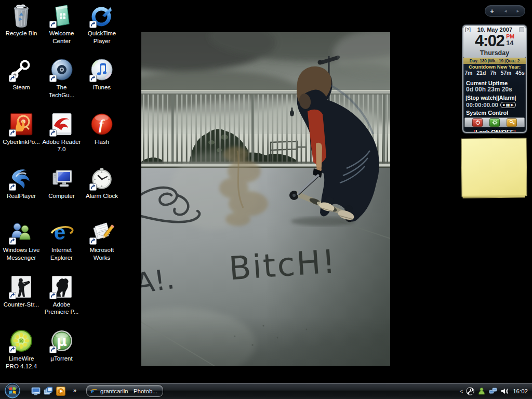 The height and width of the screenshot is (399, 532). Describe the element at coordinates (504, 391) in the screenshot. I see `volume-tray-icon` at that location.